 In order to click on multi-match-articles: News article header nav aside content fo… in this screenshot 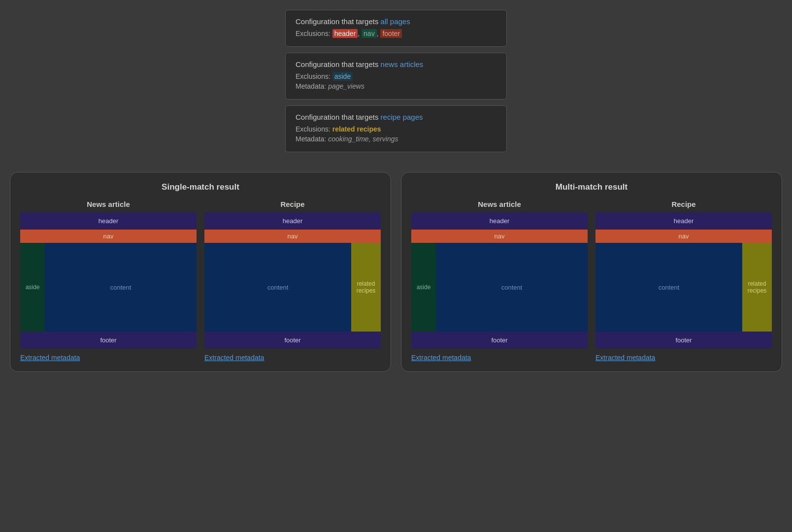, I will do `click(592, 281)`.